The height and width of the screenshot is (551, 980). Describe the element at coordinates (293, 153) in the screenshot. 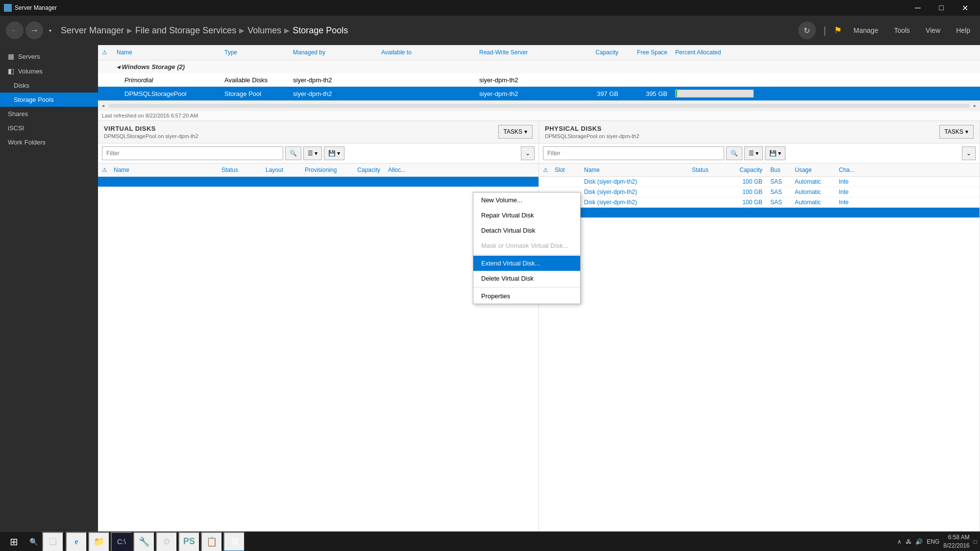

I see `virtual-disks-search-btn: 🔍` at that location.